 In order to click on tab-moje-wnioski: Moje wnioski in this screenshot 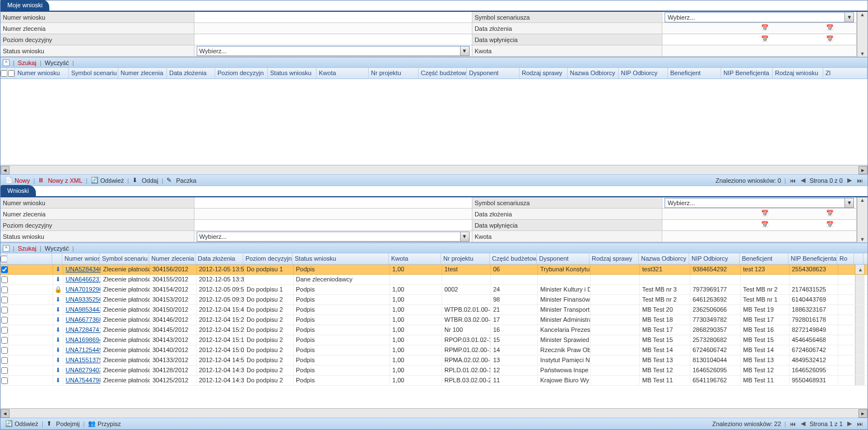, I will do `click(25, 6)`.